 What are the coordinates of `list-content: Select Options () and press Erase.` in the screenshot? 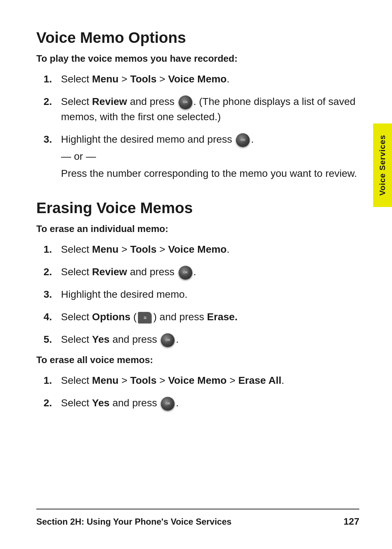 It's located at (210, 317).